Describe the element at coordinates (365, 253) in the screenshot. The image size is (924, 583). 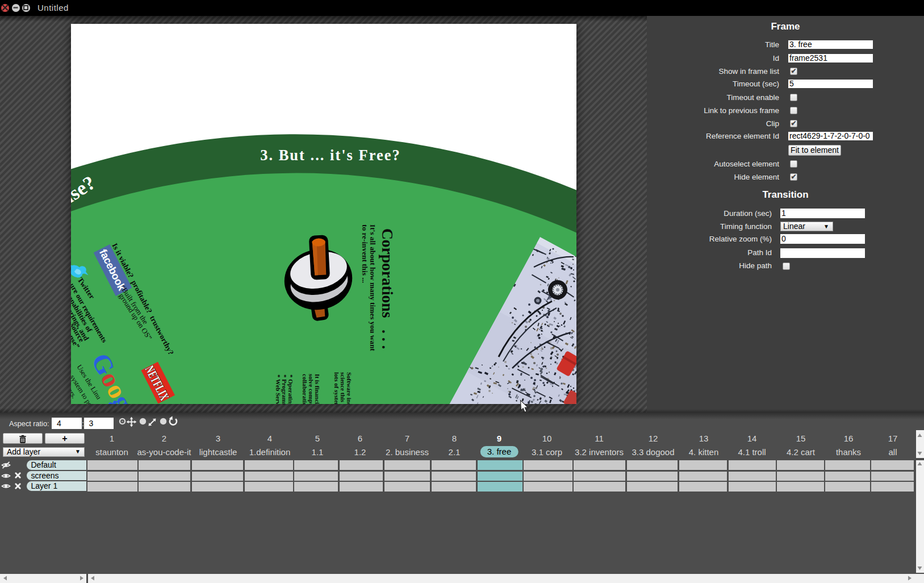
I see `svg-text: to re-invent this ...` at that location.